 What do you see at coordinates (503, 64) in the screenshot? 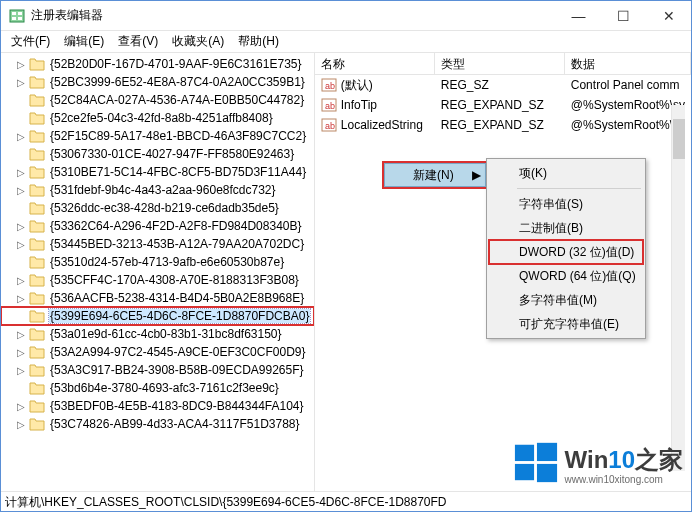
I see `list-header: 名称 类型 数据` at bounding box center [503, 64].